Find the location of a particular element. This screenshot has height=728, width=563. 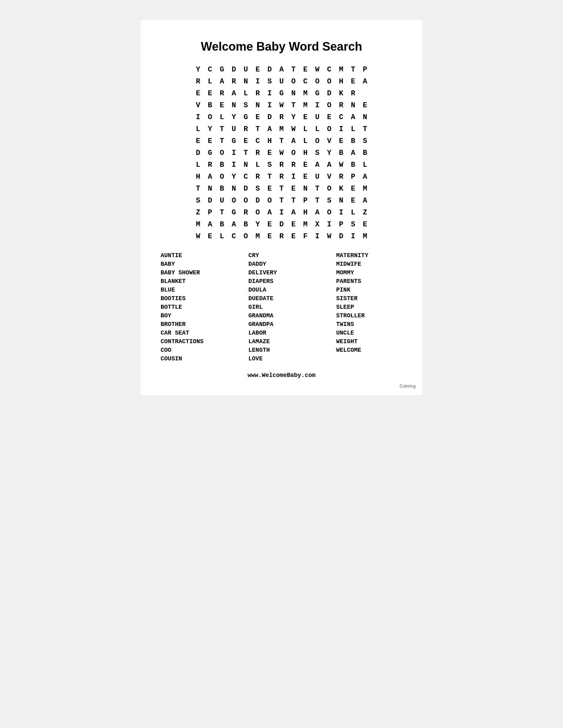

grid-cell-14-3: C is located at coordinates (234, 236).